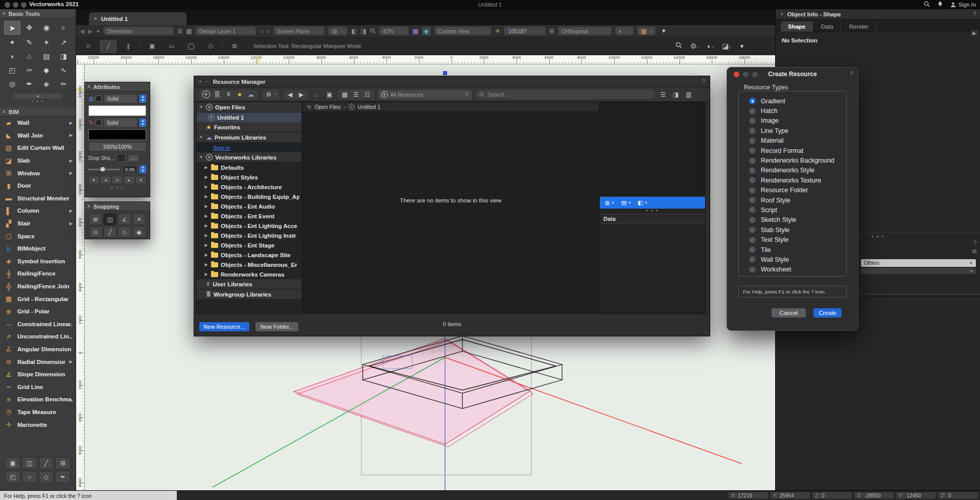 This screenshot has height=500, width=980. Describe the element at coordinates (249, 265) in the screenshot. I see `tree-folder-row: ▶ Objects - Miscellaneous_Er` at that location.